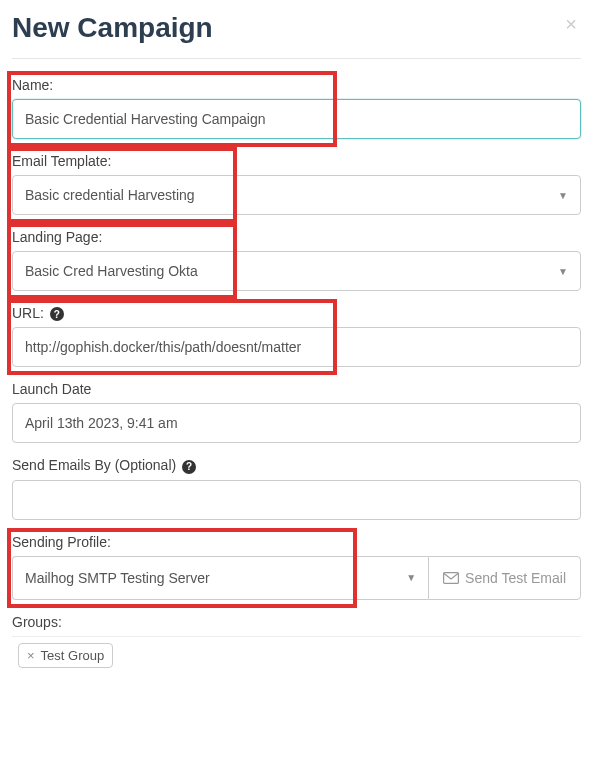 Image resolution: width=593 pixels, height=761 pixels. Describe the element at coordinates (296, 500) in the screenshot. I see `send-by-input` at that location.